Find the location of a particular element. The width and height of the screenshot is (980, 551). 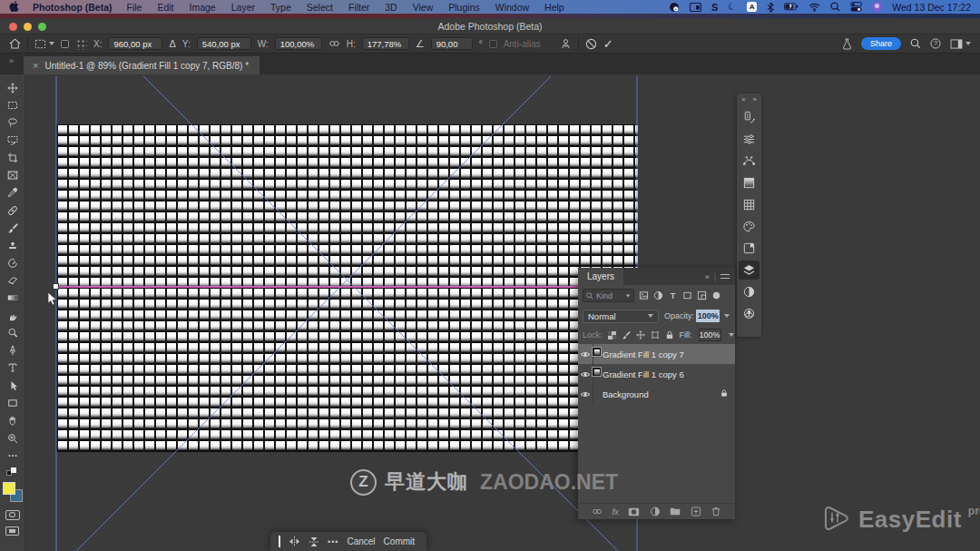

y-position-field: 540,00 px is located at coordinates (224, 44).